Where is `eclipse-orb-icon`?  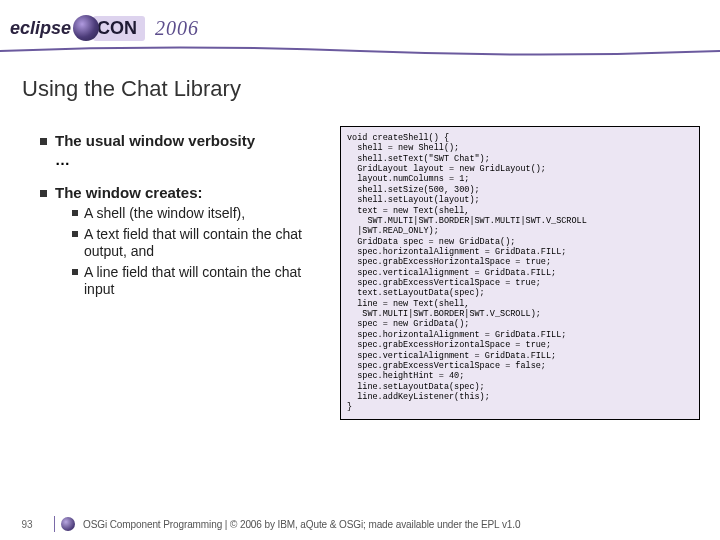 eclipse-orb-icon is located at coordinates (86, 28).